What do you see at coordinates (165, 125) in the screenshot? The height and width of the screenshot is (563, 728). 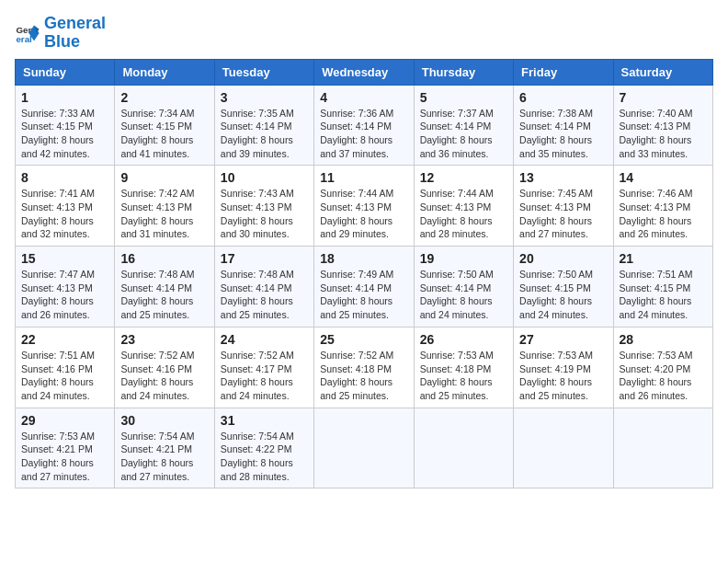 I see `calendar-cell: 2Sunrise: 7:34 AMSunset: 4:15 PMDaylight…` at bounding box center [165, 125].